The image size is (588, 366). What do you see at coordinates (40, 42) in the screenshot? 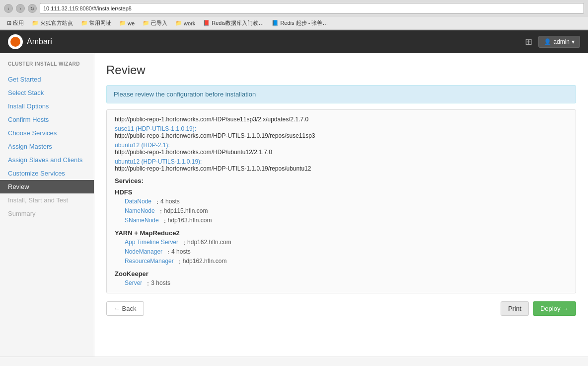
I see `app-title: Ambari` at bounding box center [40, 42].